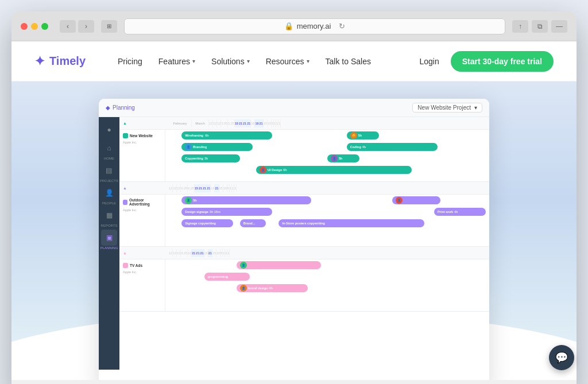 This screenshot has height=384, width=588. Describe the element at coordinates (348, 61) in the screenshot. I see `nav-talk-to-sales: Talk to Sales` at that location.